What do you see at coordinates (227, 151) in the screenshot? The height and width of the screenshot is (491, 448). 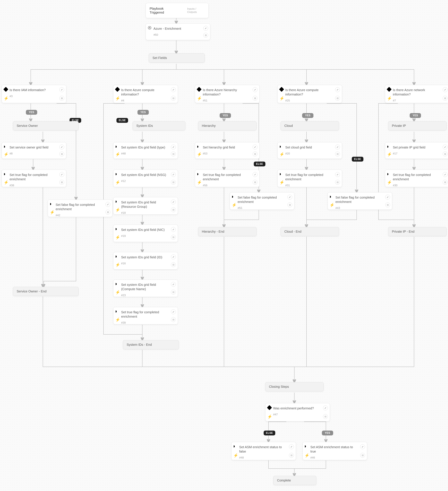 I see `task-h-0: Set hierarchy grid field #53 ⤢` at bounding box center [227, 151].